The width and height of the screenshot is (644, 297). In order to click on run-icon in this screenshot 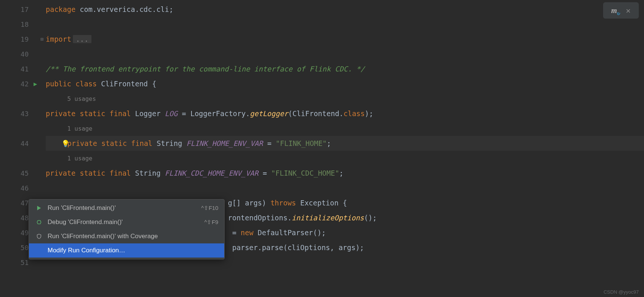, I will do `click(39, 208)`.